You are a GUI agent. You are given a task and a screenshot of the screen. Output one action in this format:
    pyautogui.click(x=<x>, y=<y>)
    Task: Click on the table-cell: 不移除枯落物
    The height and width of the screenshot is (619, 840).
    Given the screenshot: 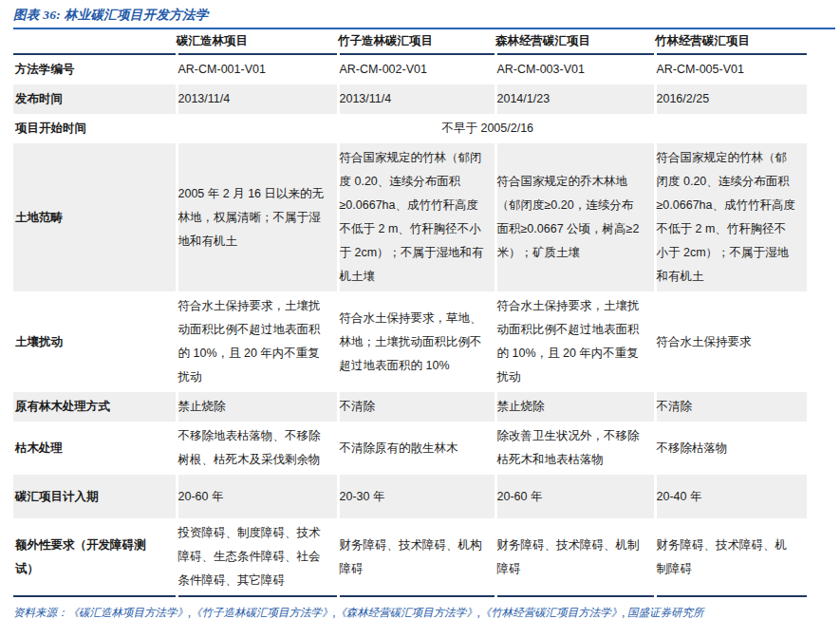 What is the action you would take?
    pyautogui.click(x=731, y=448)
    